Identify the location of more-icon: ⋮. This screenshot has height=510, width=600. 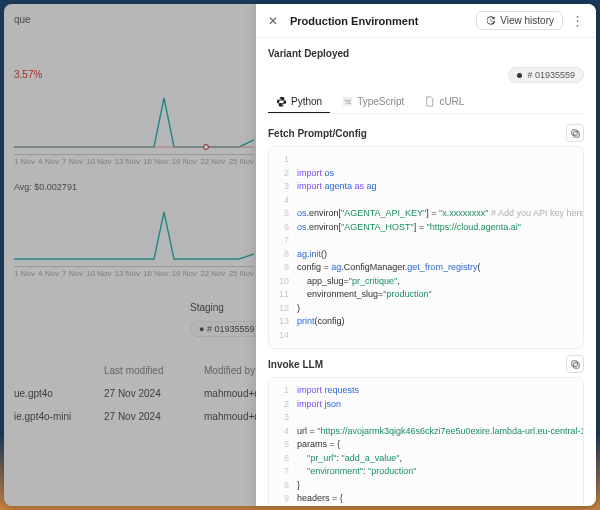
(578, 20).